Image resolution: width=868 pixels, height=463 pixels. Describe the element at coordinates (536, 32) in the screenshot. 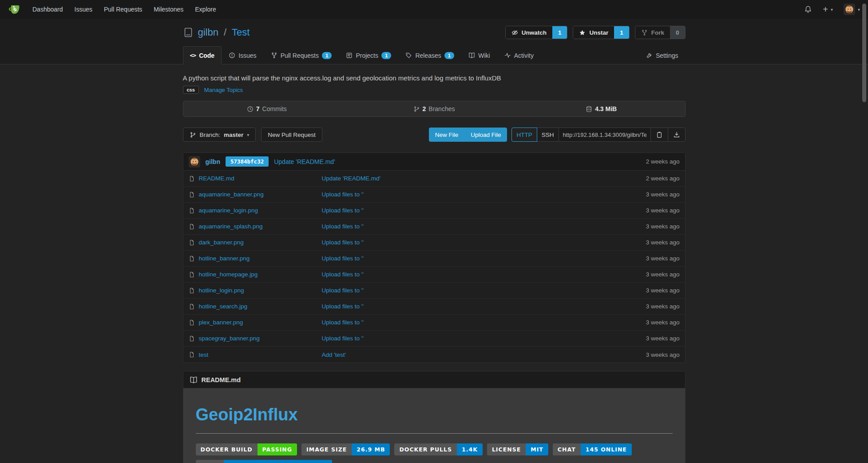

I see `unwatch-button: Unwatch 1` at that location.